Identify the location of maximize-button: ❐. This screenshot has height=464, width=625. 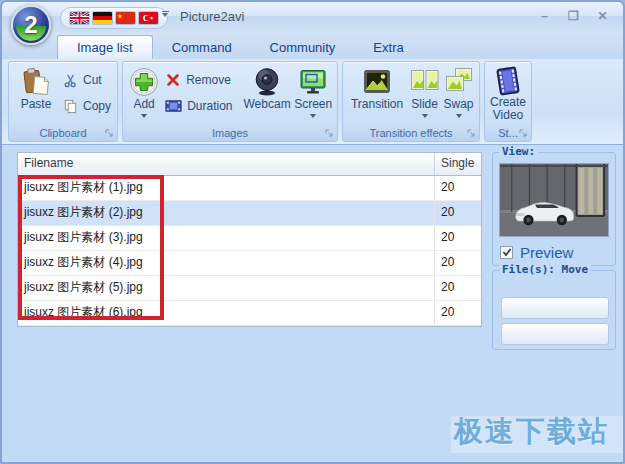
(574, 16).